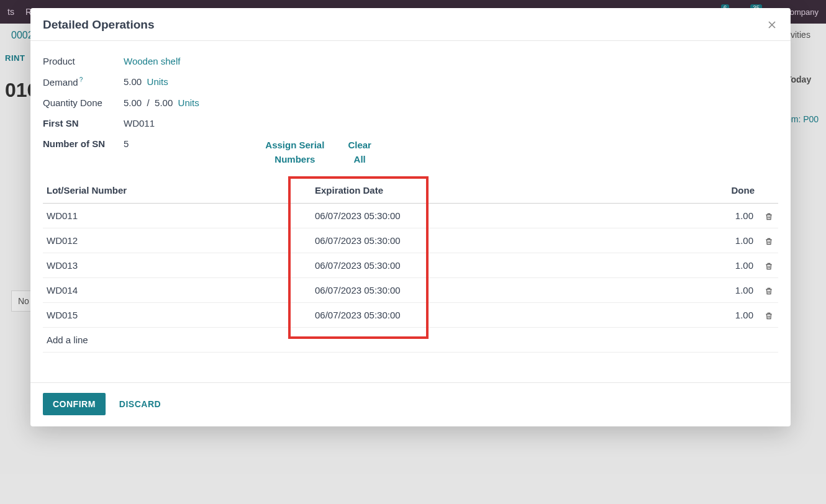  What do you see at coordinates (167, 191) in the screenshot?
I see `col-header-serial: Lot/Serial Number` at bounding box center [167, 191].